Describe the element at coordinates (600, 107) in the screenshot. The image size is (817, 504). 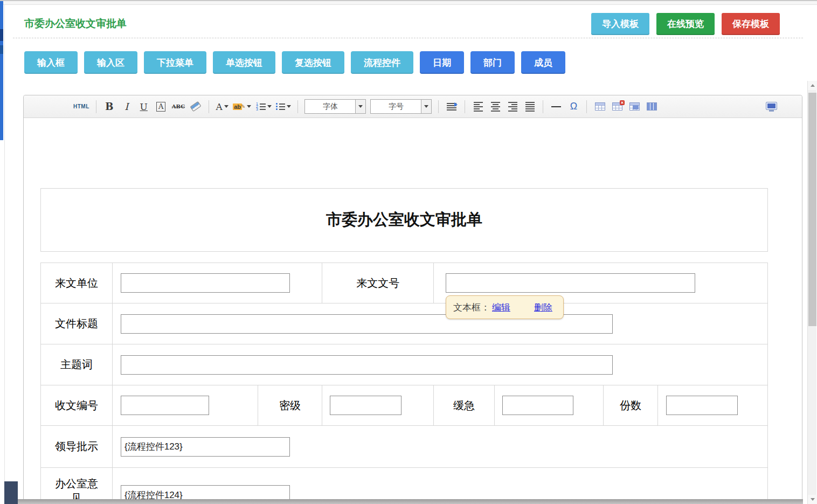
I see `insert-table-button` at that location.